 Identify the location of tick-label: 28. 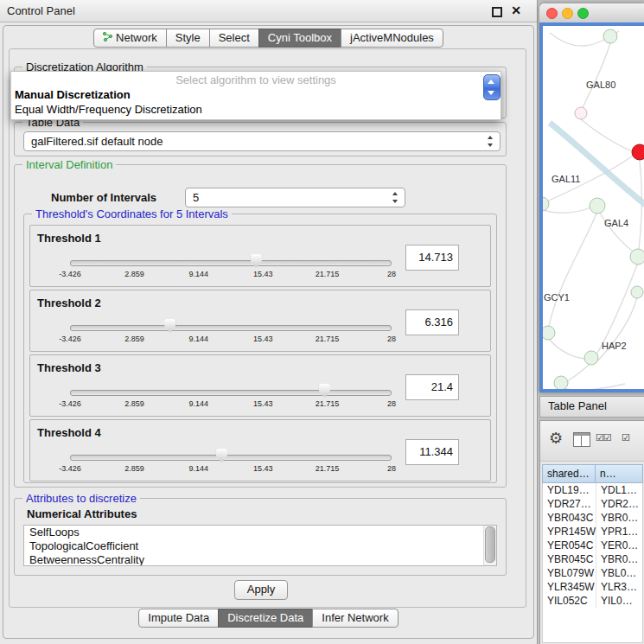
(392, 339).